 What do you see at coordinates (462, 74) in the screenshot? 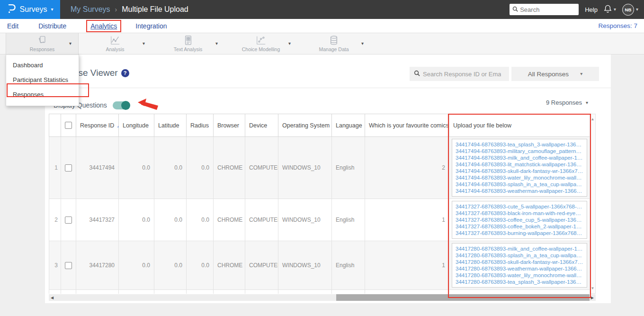
I see `response-search-input` at bounding box center [462, 74].